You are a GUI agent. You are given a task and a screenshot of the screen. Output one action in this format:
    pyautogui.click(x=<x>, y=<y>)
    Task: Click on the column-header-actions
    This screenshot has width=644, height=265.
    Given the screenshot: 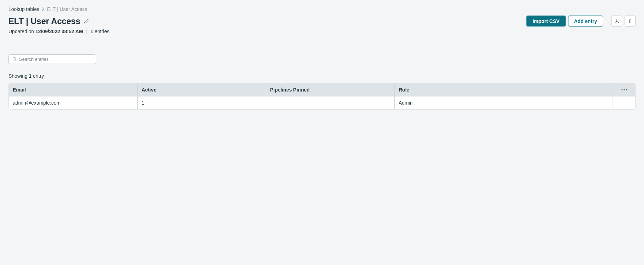 What is the action you would take?
    pyautogui.click(x=624, y=90)
    